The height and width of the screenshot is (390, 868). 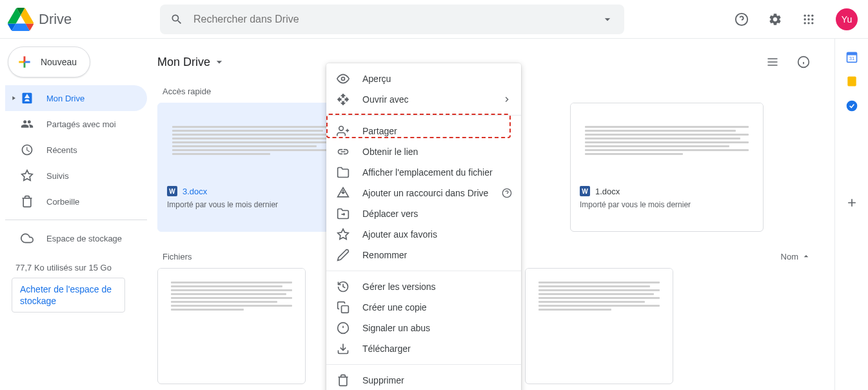 I want to click on sidebar-item-my-drive: Mon Drive, so click(x=76, y=98).